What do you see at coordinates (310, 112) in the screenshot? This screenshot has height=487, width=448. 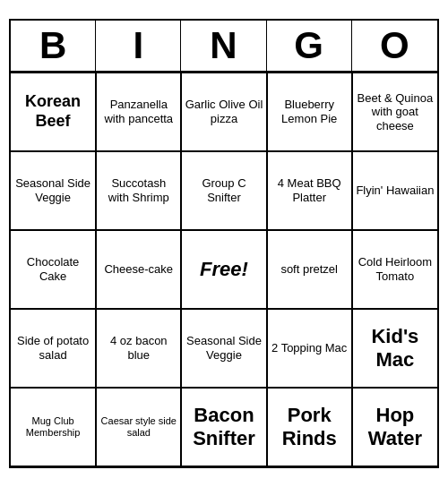 I see `bingo-cell-3: Blueberry Lemon Pie` at bounding box center [310, 112].